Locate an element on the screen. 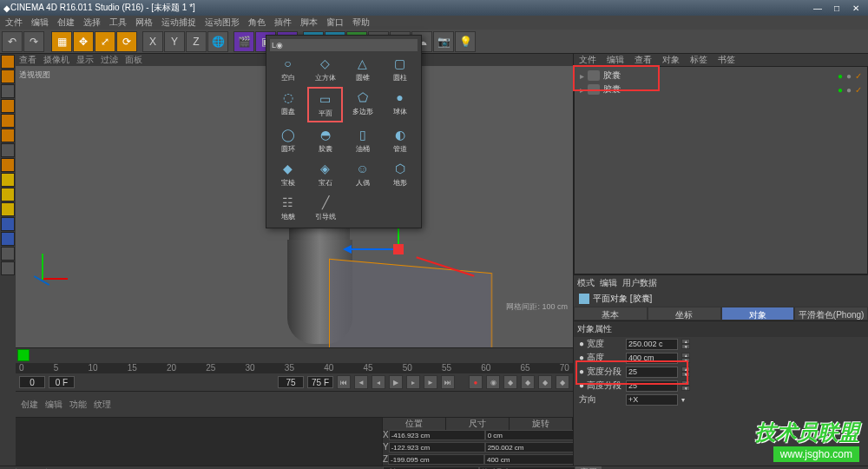  vp-tab: 显示 is located at coordinates (85, 60).